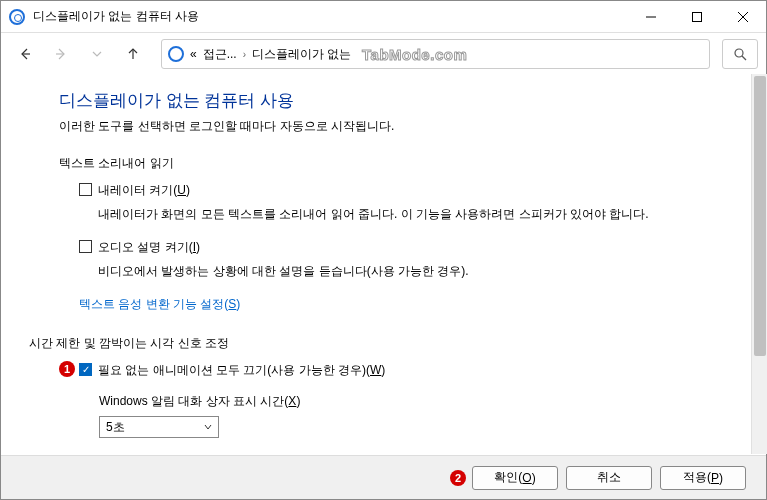  What do you see at coordinates (384, 54) in the screenshot?
I see `navbar: « 접근... › 디스플레이가 없는 TabMode.com` at bounding box center [384, 54].